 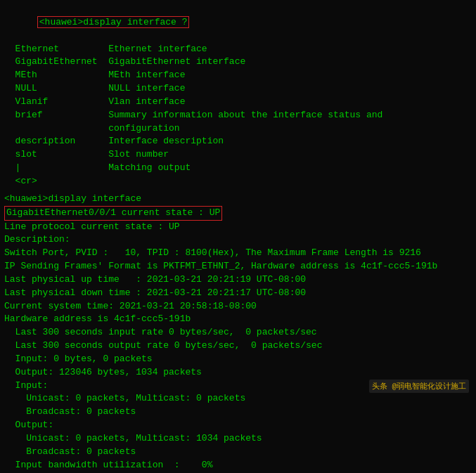 What do you see at coordinates (238, 22) in the screenshot?
I see `prompt-line-1: <huawei>display interface ?` at bounding box center [238, 22].